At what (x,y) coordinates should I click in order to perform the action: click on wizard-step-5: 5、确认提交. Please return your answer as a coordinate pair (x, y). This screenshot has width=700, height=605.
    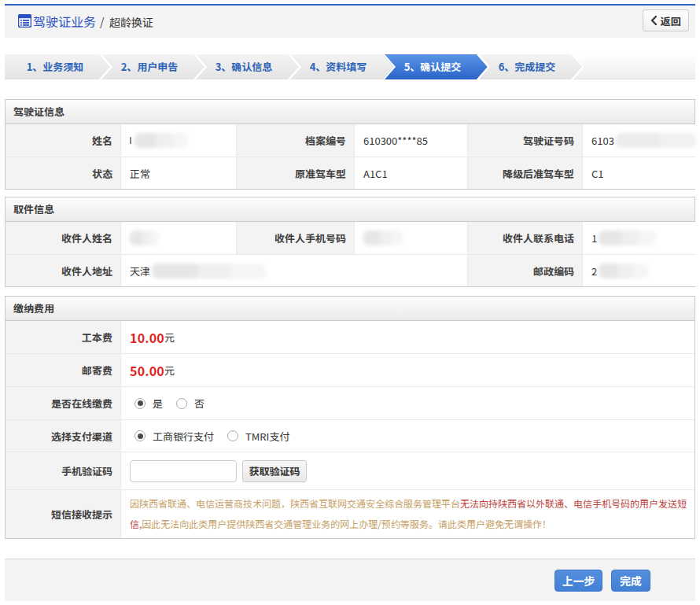
    Looking at the image, I should click on (435, 67).